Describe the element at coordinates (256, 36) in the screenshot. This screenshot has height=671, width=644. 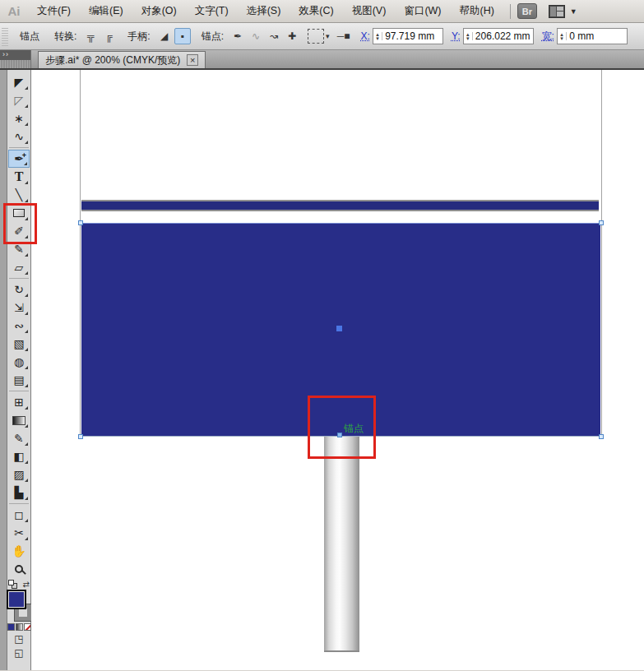
I see `connect-path-button: ∿` at that location.